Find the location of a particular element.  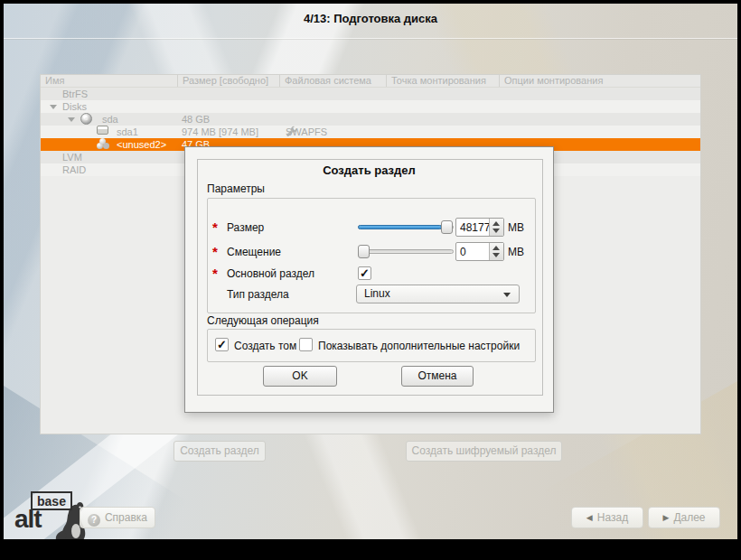

disk-icon is located at coordinates (87, 119).